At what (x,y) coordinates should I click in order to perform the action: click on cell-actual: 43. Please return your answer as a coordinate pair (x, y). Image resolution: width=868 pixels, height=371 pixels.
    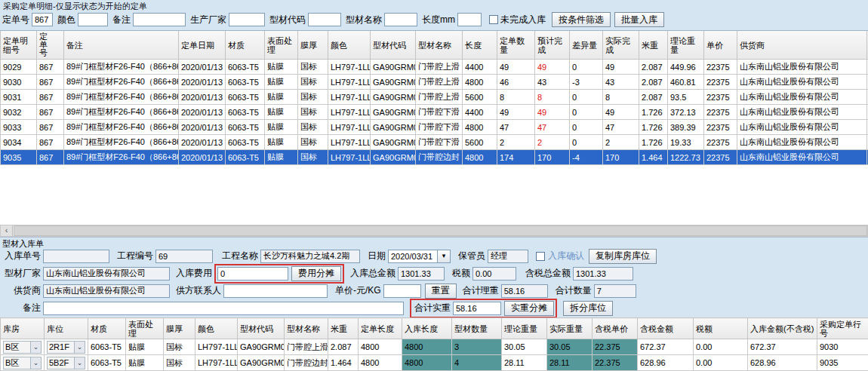
    Looking at the image, I should click on (621, 82).